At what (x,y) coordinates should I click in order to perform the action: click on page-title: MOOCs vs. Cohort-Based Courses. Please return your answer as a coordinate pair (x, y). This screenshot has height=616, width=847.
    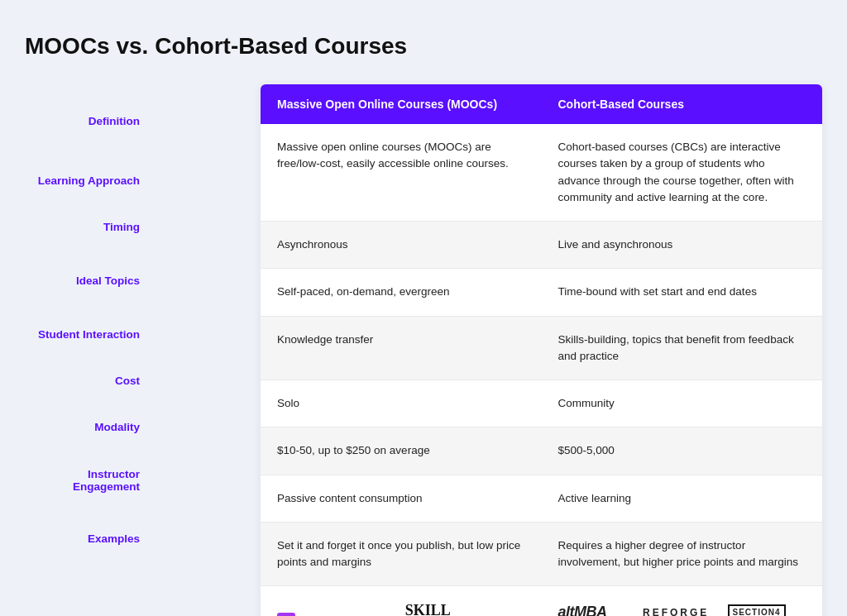
    Looking at the image, I should click on (424, 46).